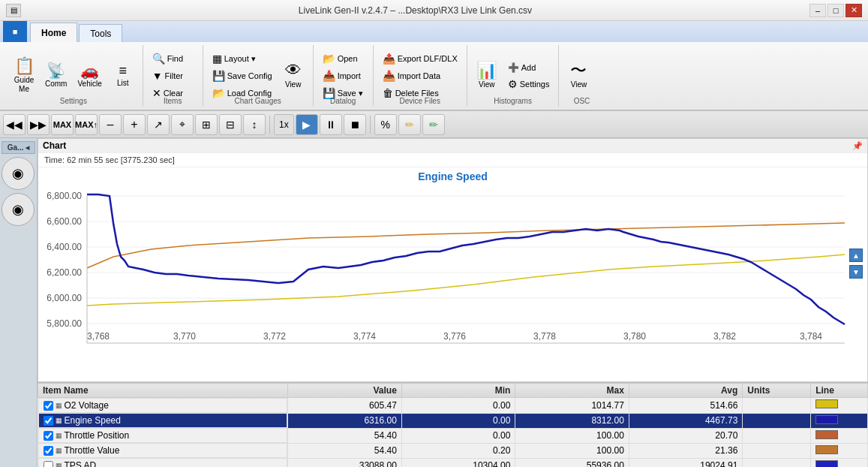 The image size is (868, 467). Describe the element at coordinates (434, 125) in the screenshot. I see `toolbar-pen2: ✏` at that location.